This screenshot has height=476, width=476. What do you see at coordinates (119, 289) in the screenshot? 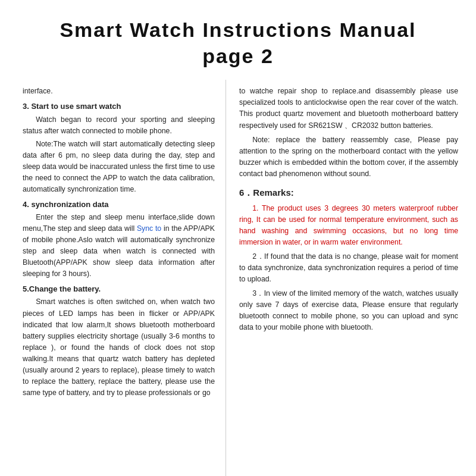
I see `section5-heading: 5.Change the battery.` at bounding box center [119, 289].